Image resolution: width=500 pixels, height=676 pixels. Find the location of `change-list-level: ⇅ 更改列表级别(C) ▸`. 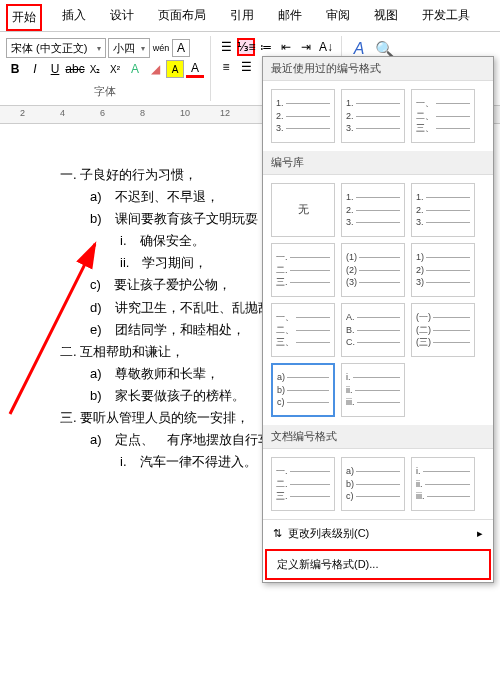

change-list-level: ⇅ 更改列表级别(C) ▸ is located at coordinates (378, 534).